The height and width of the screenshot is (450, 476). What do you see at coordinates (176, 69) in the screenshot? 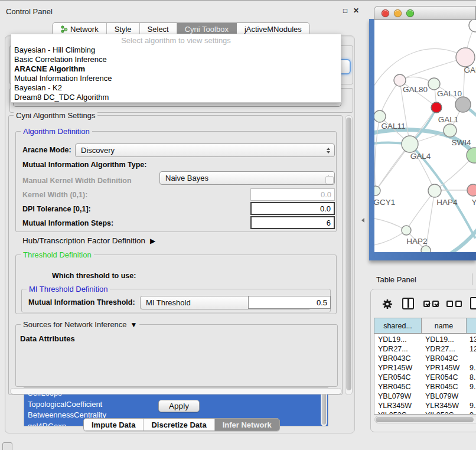
I see `algorithm-dropdown-list: Select algorithm to view settings Bayesi…` at bounding box center [176, 69].